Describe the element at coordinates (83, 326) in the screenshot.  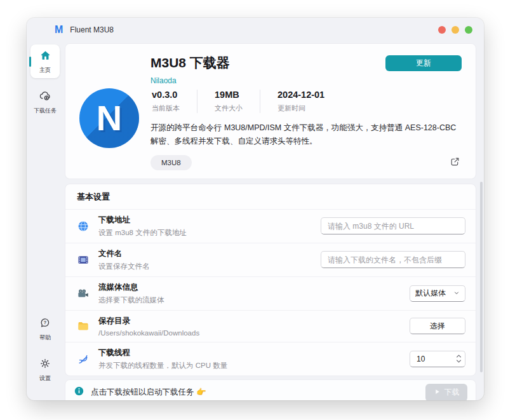
I see `folder-icon` at that location.